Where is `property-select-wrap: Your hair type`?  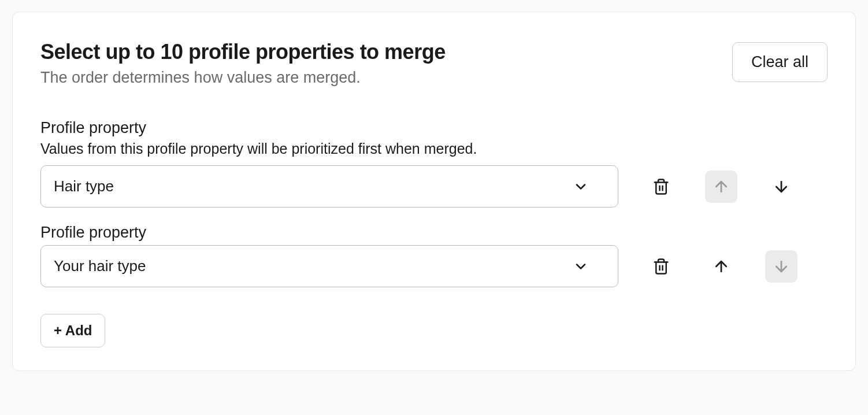 property-select-wrap: Your hair type is located at coordinates (329, 266).